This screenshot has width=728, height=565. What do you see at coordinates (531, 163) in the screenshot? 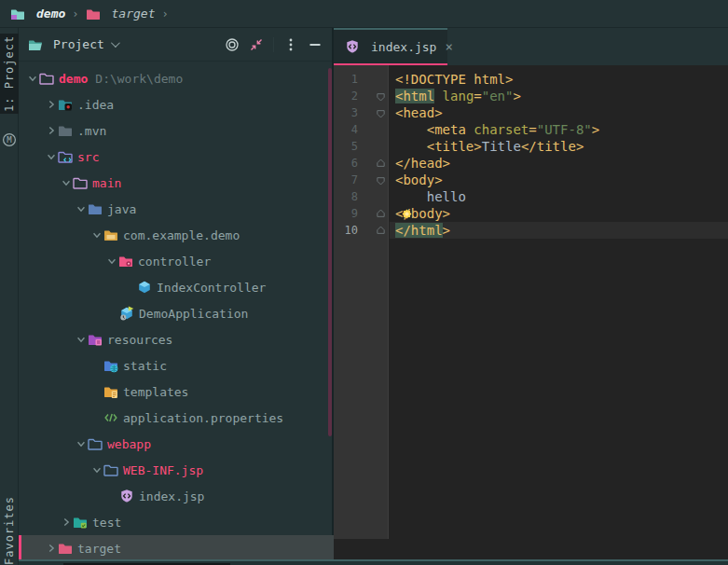
I see `code-line-6: 6</head>` at bounding box center [531, 163].